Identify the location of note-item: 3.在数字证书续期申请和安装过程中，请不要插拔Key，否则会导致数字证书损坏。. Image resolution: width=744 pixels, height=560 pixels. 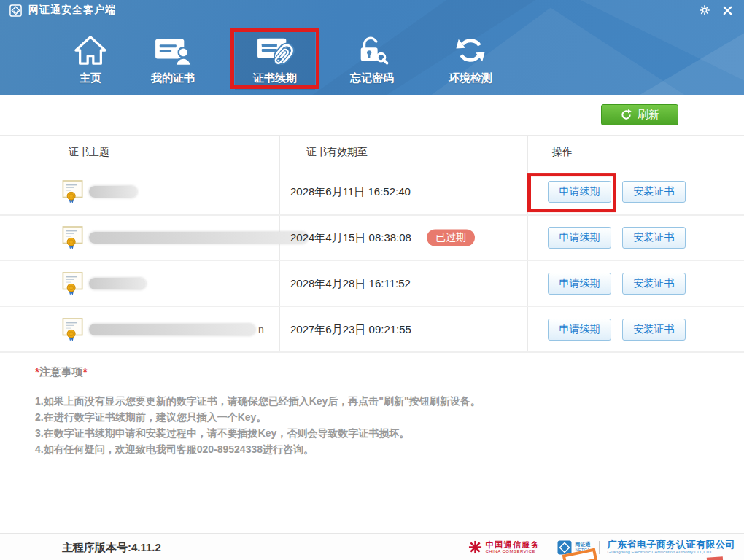
(371, 433).